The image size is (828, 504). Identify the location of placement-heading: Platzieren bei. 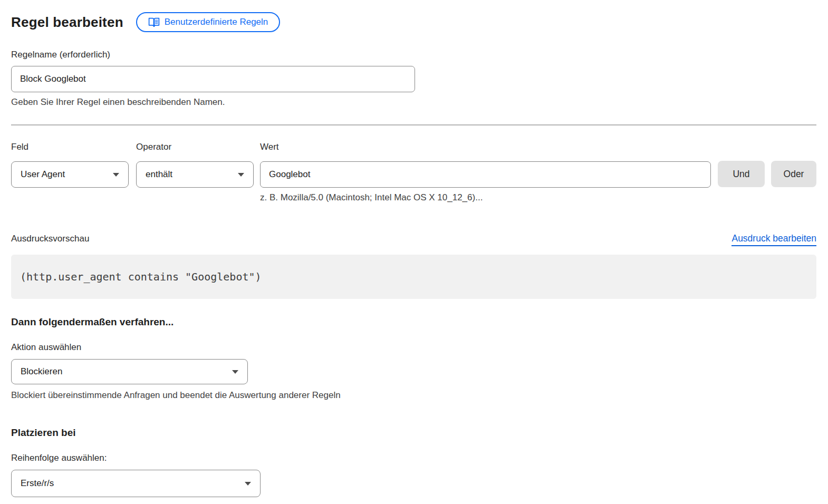
(413, 433).